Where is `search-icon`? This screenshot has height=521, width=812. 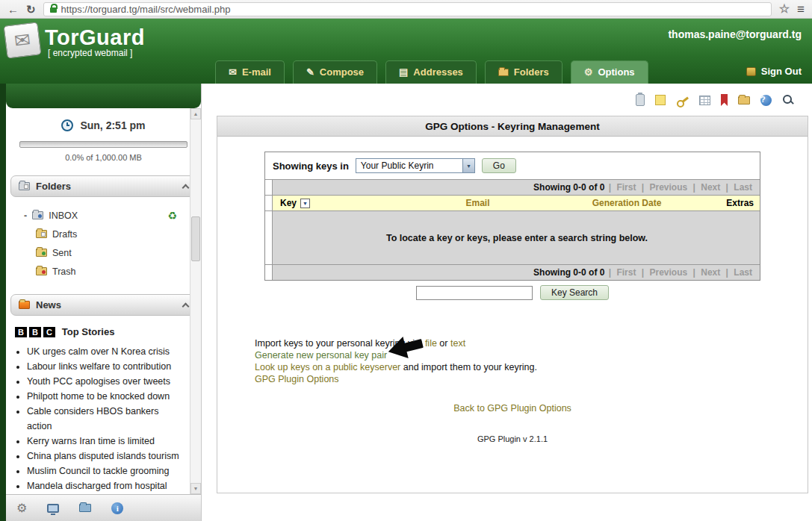 search-icon is located at coordinates (788, 100).